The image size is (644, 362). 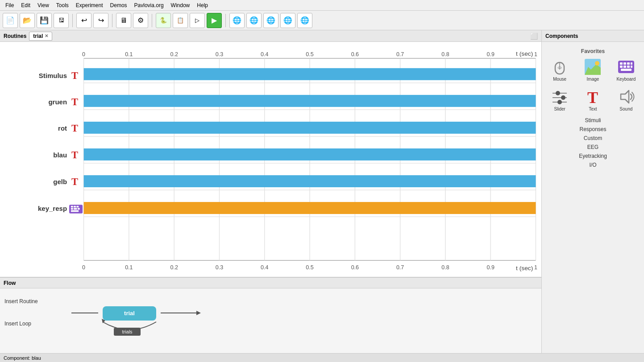 What do you see at coordinates (593, 36) in the screenshot?
I see `components-header: Components` at bounding box center [593, 36].